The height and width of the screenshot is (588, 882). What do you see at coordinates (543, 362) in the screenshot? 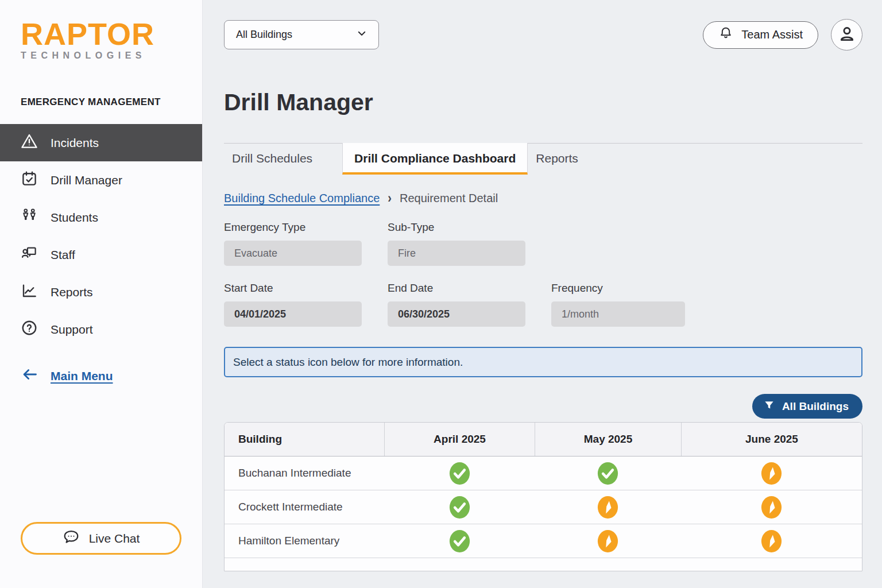
I see `info-banner: Select a status icon below for more info…` at bounding box center [543, 362].